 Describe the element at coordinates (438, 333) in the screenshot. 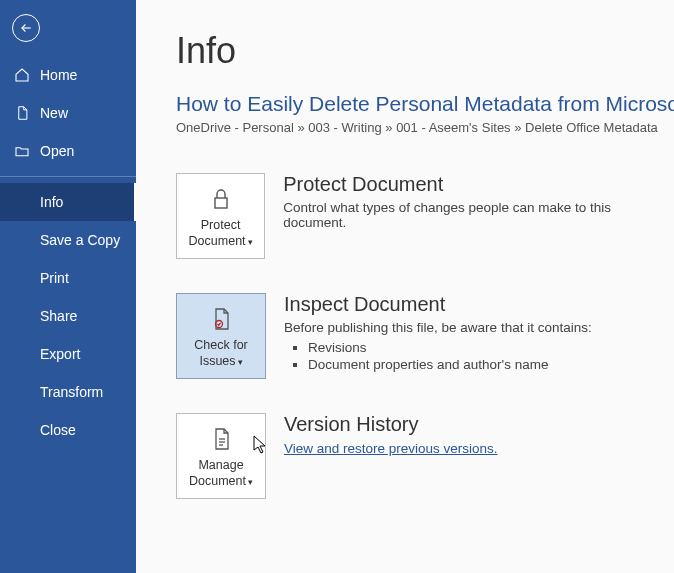

I see `section-body: Inspect Document Before publishing this …` at that location.